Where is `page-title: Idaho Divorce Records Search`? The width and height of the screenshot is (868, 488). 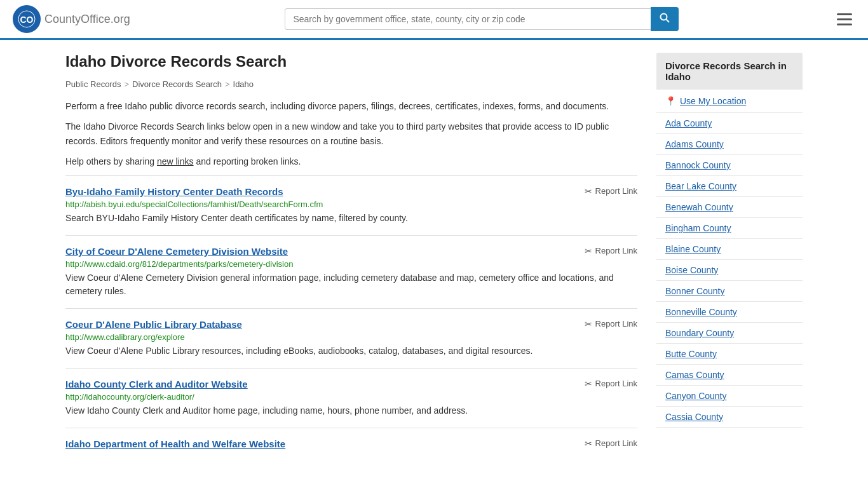 page-title: Idaho Divorce Records Search is located at coordinates (351, 62).